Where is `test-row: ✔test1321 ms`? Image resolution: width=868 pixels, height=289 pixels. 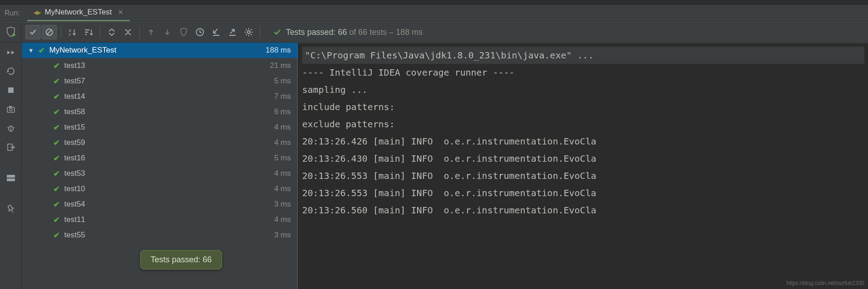
test-row: ✔test1321 ms is located at coordinates (159, 66).